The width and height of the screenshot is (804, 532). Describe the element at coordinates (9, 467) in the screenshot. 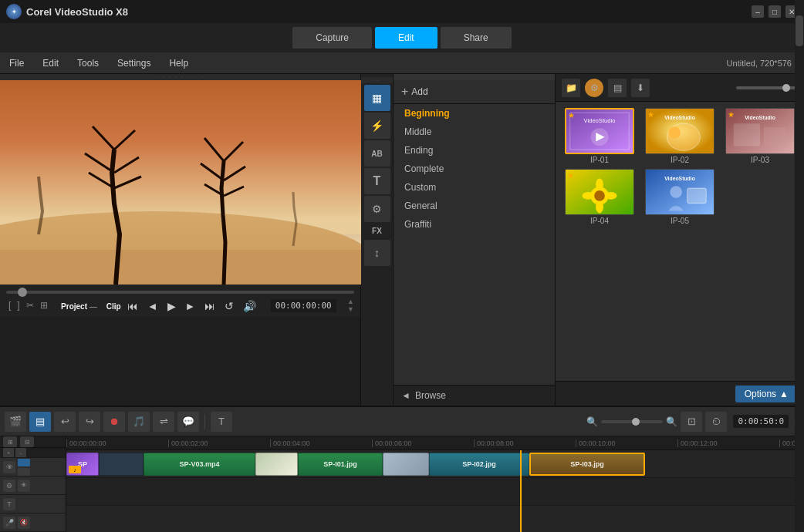

I see `video-mute-button: 👁` at that location.